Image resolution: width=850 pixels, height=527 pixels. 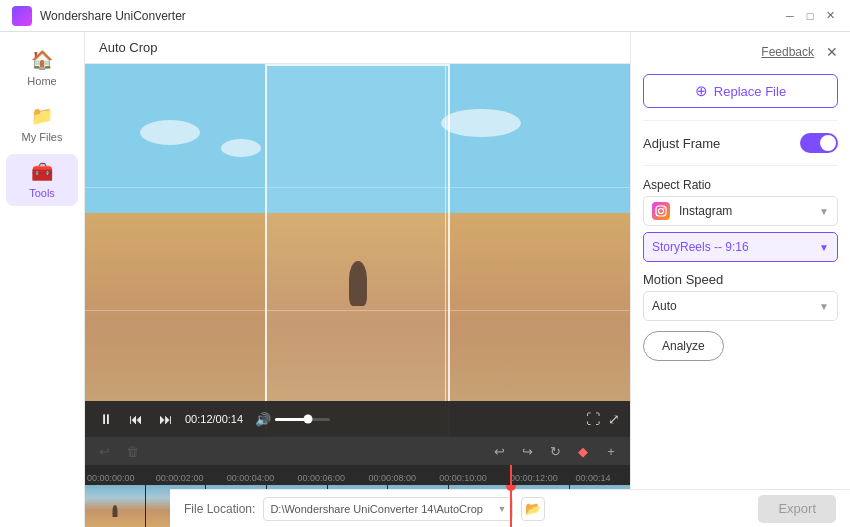 What do you see at coordinates (322, 478) in the screenshot?
I see `ruler-mark-3: 00:00:06:00` at bounding box center [322, 478].